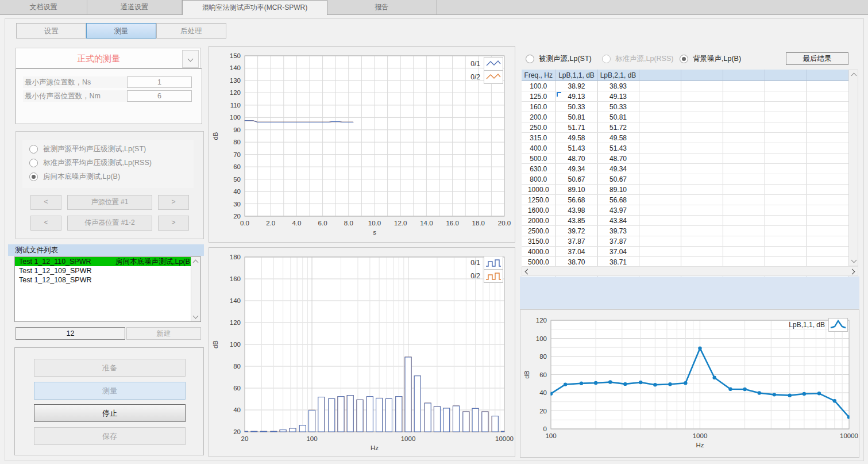 The image size is (868, 464). What do you see at coordinates (121, 31) in the screenshot?
I see `subtab-2: 测量` at bounding box center [121, 31].